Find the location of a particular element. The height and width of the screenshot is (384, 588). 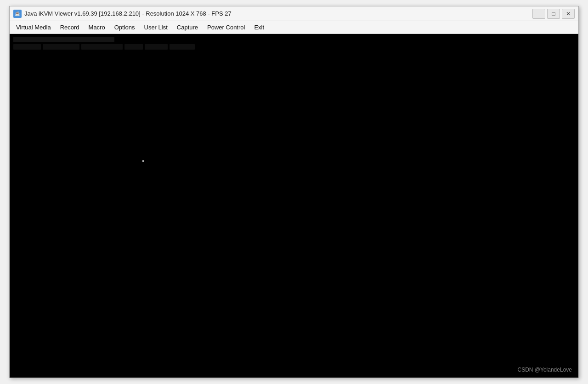

menu-virtual-media: Virtual Media is located at coordinates (34, 28).